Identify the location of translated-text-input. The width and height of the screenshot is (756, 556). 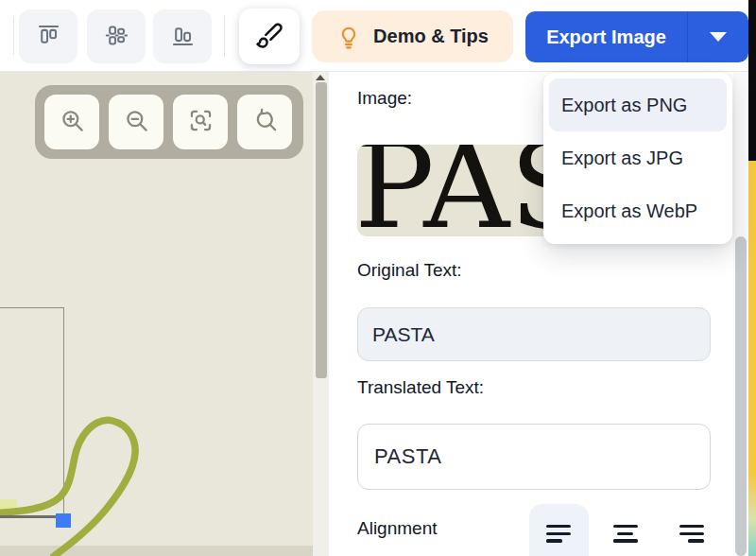
(534, 457).